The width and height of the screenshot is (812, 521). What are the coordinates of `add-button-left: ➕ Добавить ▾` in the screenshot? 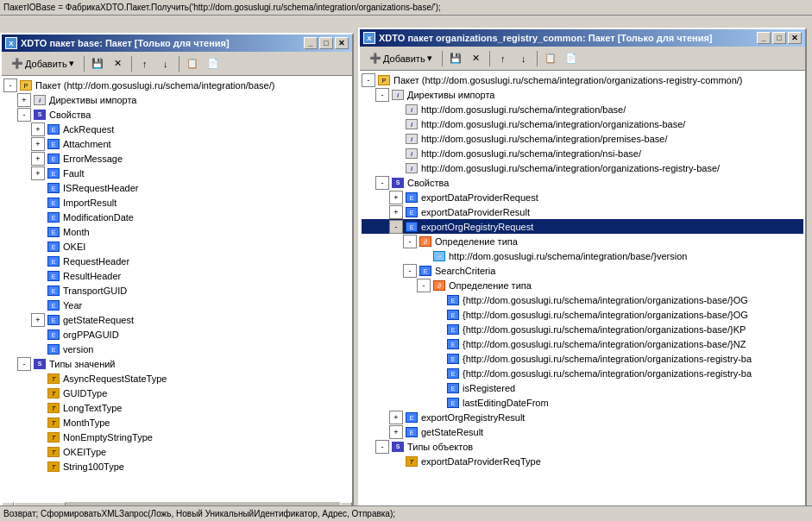 It's located at (43, 64).